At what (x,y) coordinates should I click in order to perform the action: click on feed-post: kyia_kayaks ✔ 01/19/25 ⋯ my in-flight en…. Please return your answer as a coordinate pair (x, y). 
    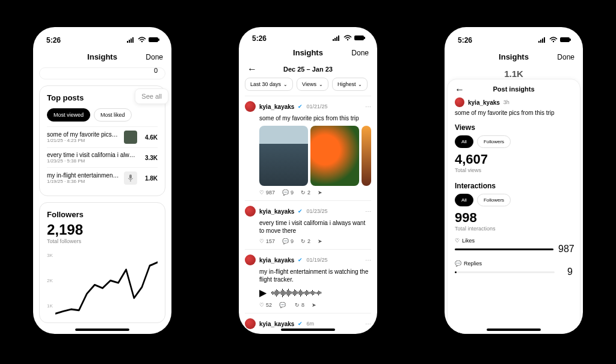
    Looking at the image, I should click on (308, 281).